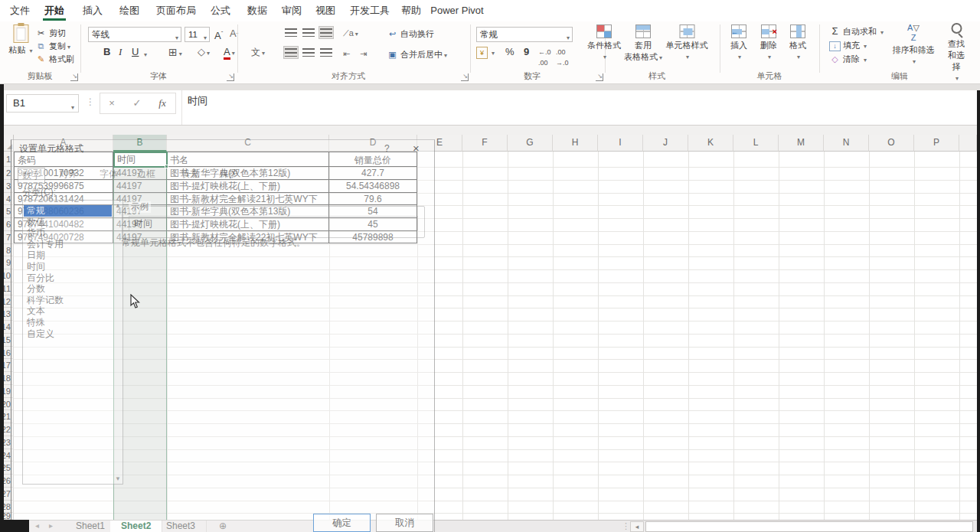  I want to click on clear-button: ◇清除 ▾, so click(848, 60).